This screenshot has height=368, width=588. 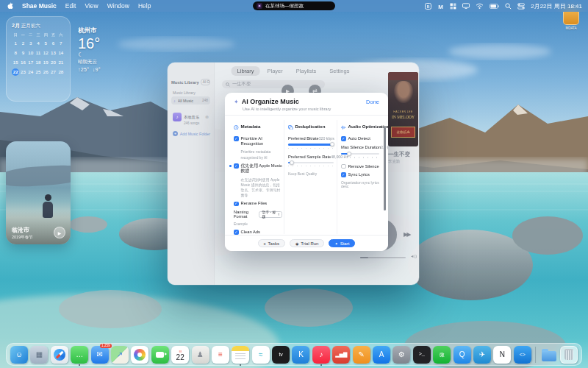 I want to click on calendar-weekday: 四, so click(x=46, y=35).